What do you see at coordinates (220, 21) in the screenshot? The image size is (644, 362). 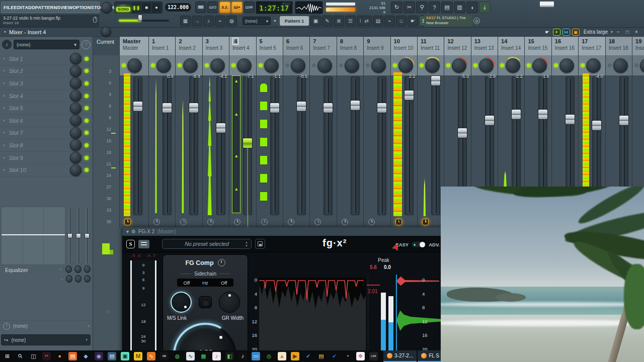 I see `link-button: ⌁` at bounding box center [220, 21].